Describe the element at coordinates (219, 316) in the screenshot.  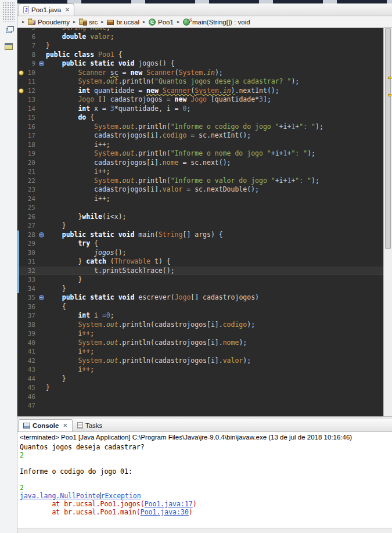
I see `code-text: int i =0;` at that location.